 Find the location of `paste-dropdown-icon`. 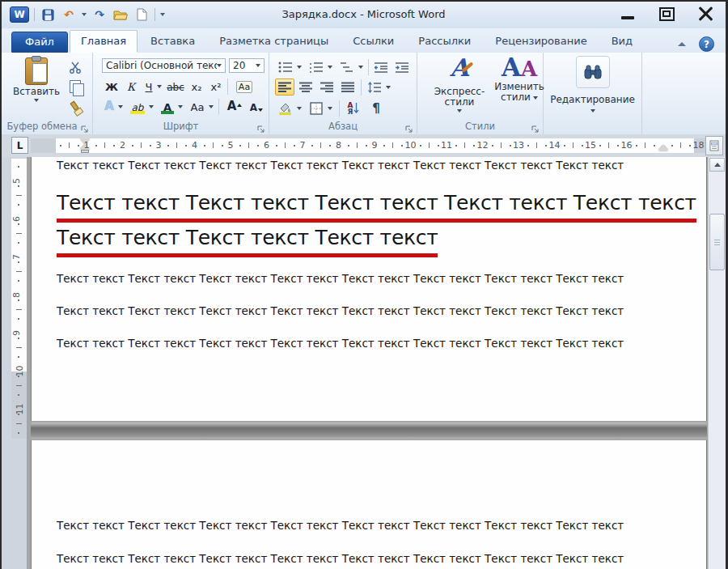

paste-dropdown-icon is located at coordinates (36, 100).